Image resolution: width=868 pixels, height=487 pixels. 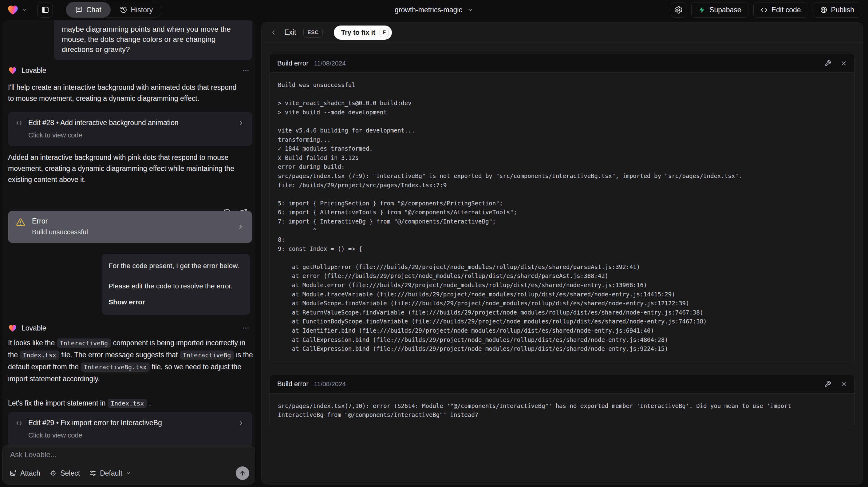 What do you see at coordinates (429, 10) in the screenshot?
I see `project-name: growth-metrics-magic` at bounding box center [429, 10].